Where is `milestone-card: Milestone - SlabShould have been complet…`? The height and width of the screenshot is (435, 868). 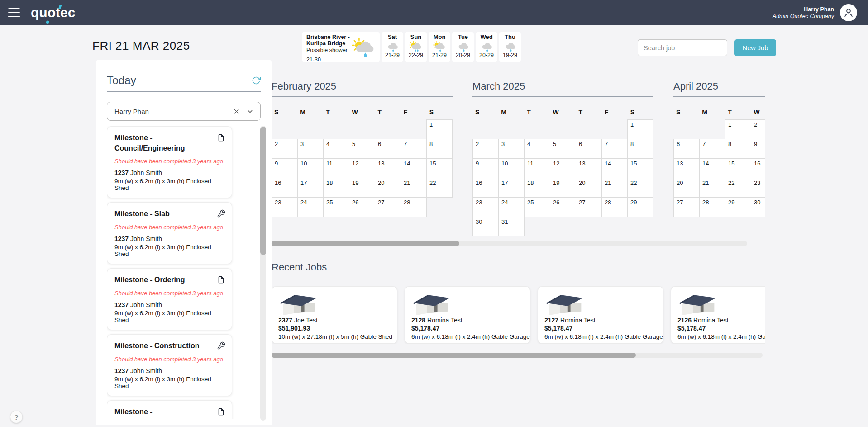
milestone-card: Milestone - SlabShould have been complet… is located at coordinates (169, 233).